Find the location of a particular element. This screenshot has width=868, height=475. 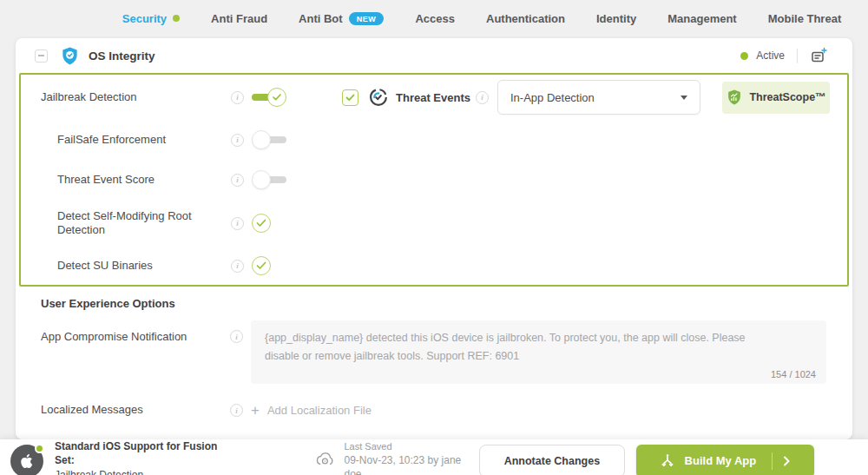

nav-item-identity: Identity is located at coordinates (616, 19).